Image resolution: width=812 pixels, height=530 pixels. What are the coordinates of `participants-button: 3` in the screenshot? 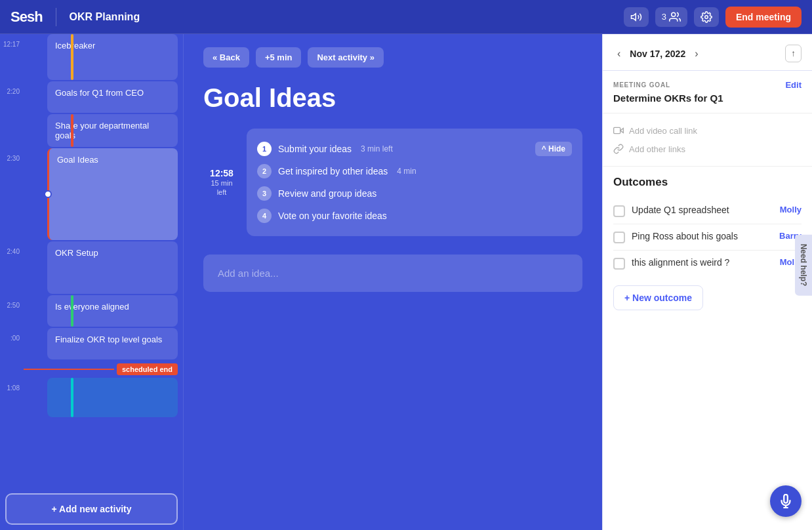 It's located at (672, 17).